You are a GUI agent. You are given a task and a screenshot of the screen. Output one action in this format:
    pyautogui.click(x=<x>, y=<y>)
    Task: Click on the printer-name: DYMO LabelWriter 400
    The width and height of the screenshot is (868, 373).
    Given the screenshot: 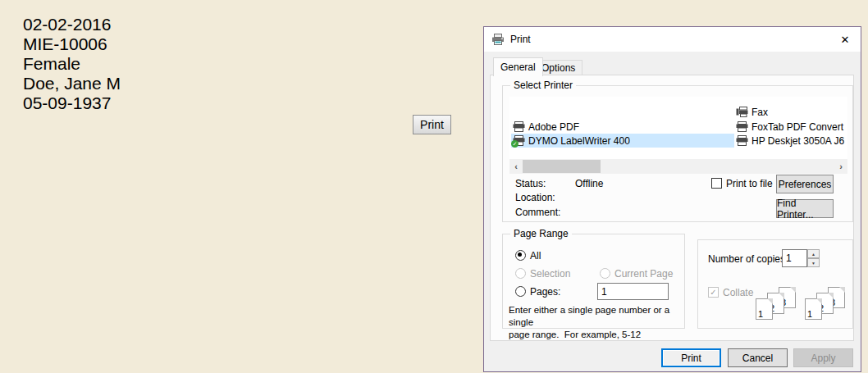 What is the action you would take?
    pyautogui.click(x=579, y=141)
    